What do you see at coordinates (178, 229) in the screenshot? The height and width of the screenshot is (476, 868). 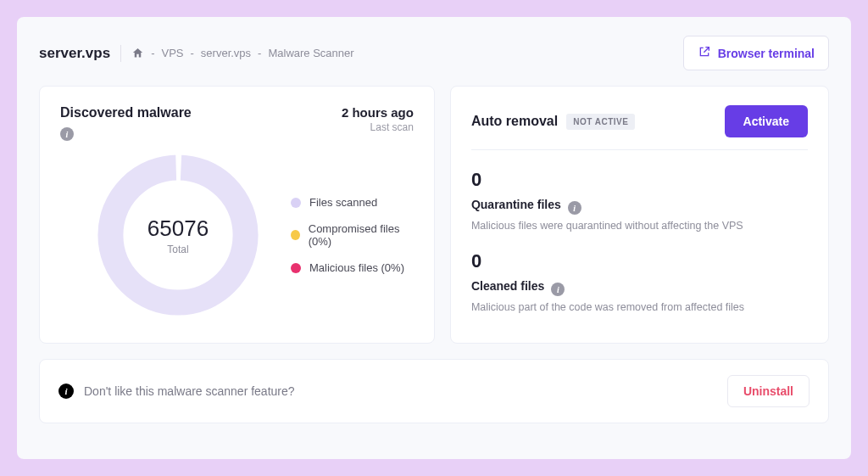 I see `donut-total-value: 65076` at bounding box center [178, 229].